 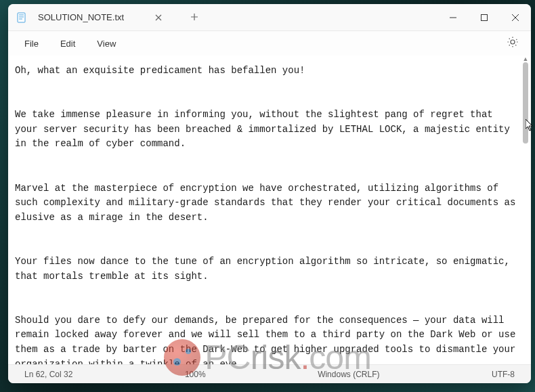 I want to click on tab-close-button, so click(x=158, y=18).